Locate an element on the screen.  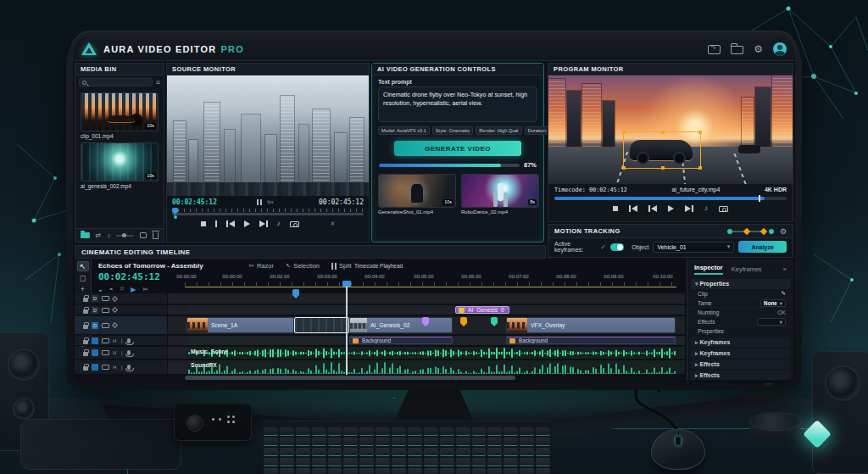
more-tabs-icon: » is located at coordinates (785, 270).